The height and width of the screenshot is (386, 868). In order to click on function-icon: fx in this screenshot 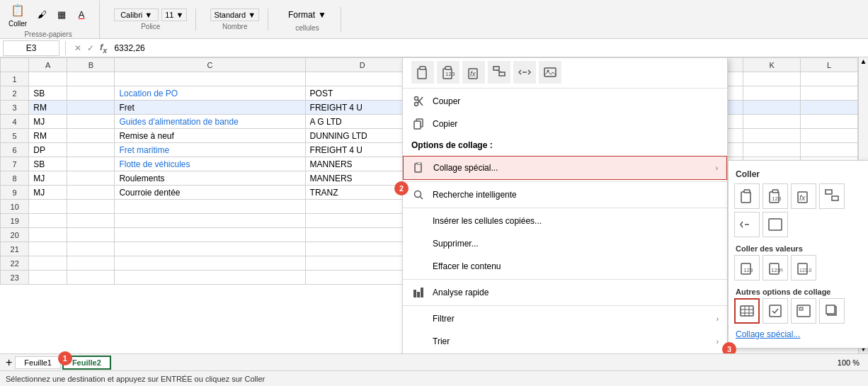, I will do `click(103, 48)`.